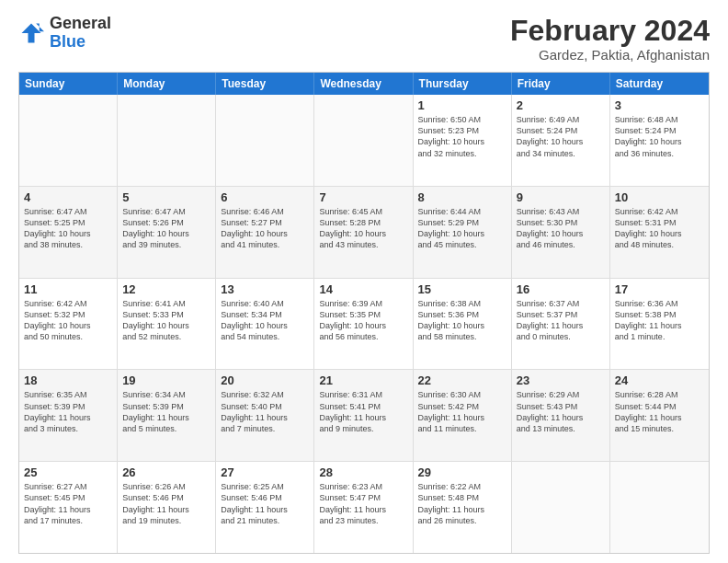 This screenshot has width=728, height=563. Describe the element at coordinates (561, 416) in the screenshot. I see `cal-cell-4-6: 23Sunrise: 6:29 AMSunset: 5:43 PMDayligh…` at that location.